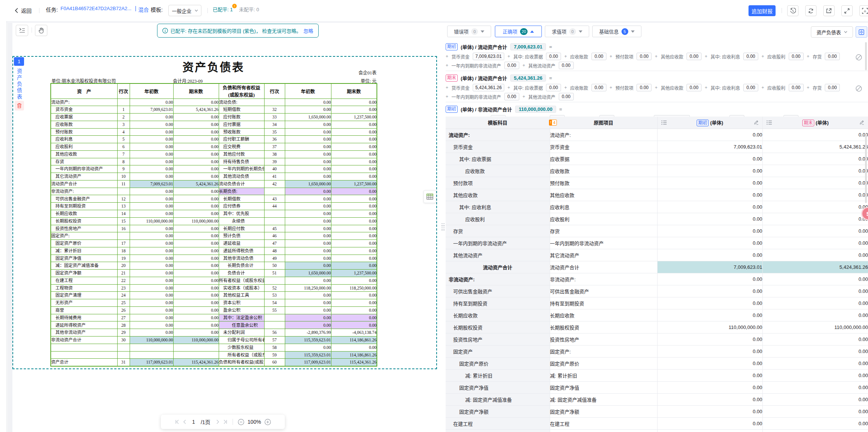 Image resolution: width=868 pixels, height=432 pixels. What do you see at coordinates (829, 11) in the screenshot?
I see `open-external-button` at bounding box center [829, 11].